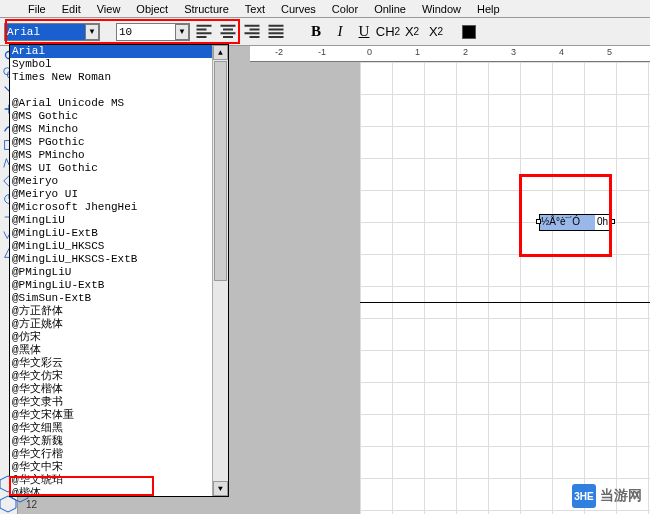  Describe the element at coordinates (345, 9) in the screenshot. I see `menu-color: Color` at that location.